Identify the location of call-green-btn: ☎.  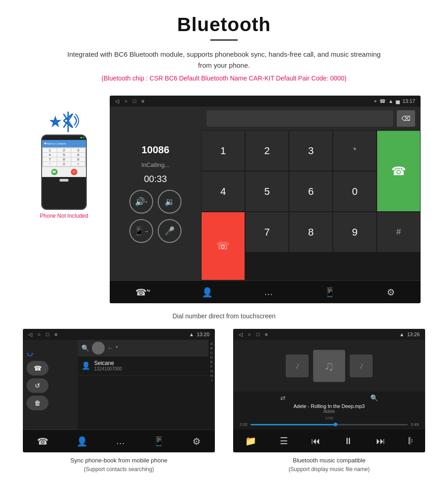
(399, 171).